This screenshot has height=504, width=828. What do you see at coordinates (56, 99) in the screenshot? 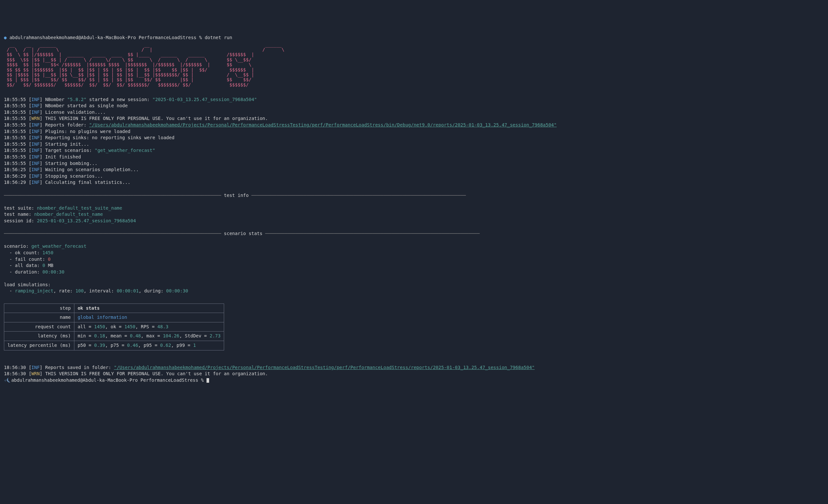
I see `log-text: NBomber` at bounding box center [56, 99].